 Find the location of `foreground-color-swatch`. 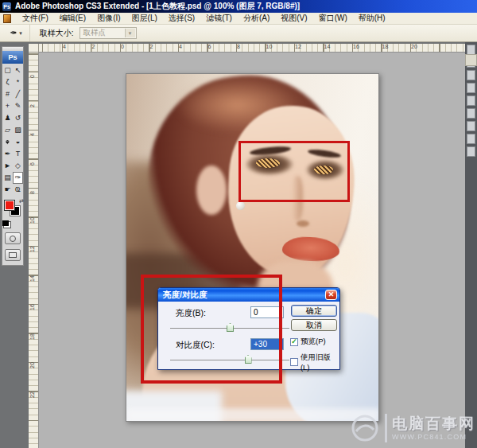

foreground-color-swatch is located at coordinates (10, 205).